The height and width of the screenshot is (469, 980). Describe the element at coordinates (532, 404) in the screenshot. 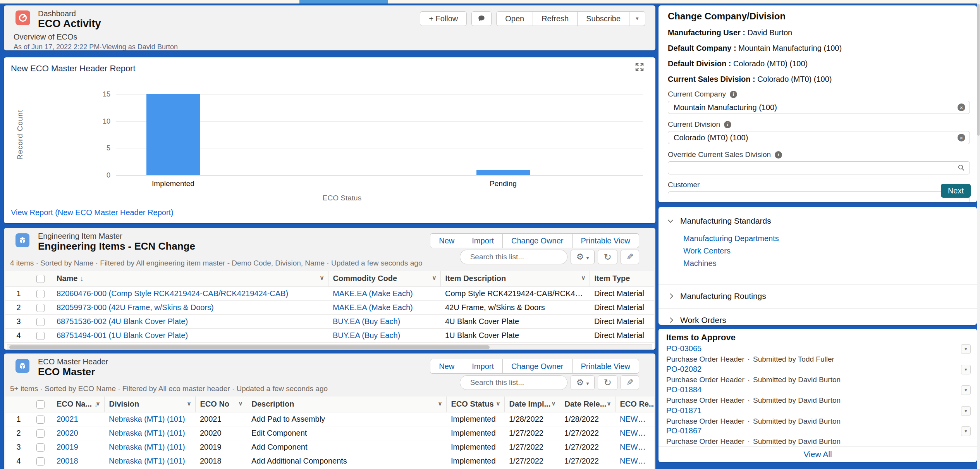

I see `column-header-date-implemented: Date Impl...` at that location.